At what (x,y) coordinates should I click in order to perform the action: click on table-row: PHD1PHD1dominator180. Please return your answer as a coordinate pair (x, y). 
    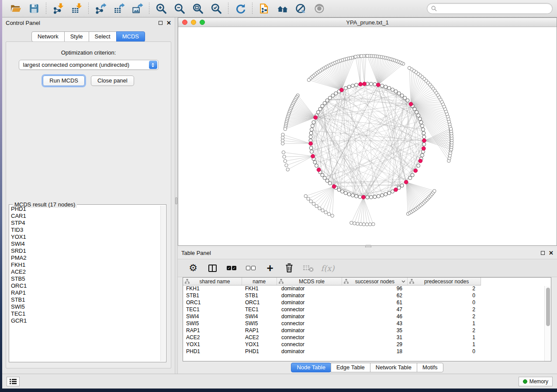
    Looking at the image, I should click on (367, 352).